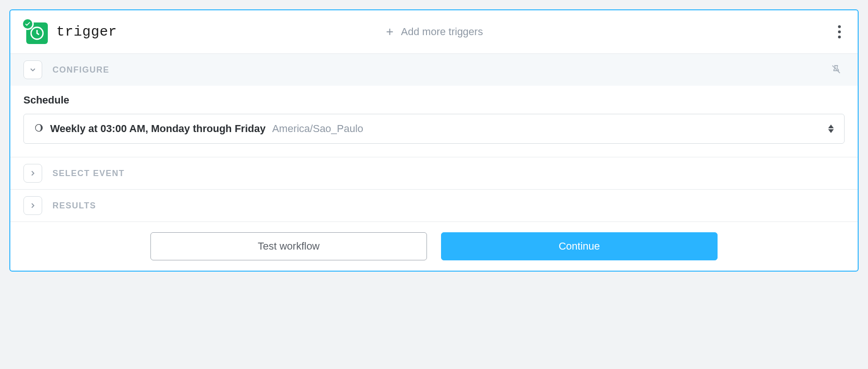  What do you see at coordinates (289, 246) in the screenshot?
I see `test-workflow-button: Test workflow` at bounding box center [289, 246].